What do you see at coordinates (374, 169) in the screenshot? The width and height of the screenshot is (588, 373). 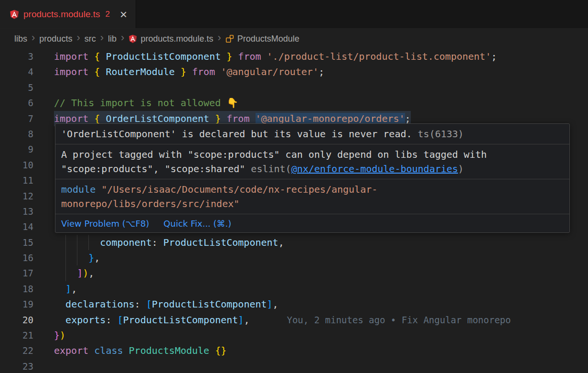 I see `nx-enforce-module-boundaries-link: @nx/enforce-module-boundaries` at bounding box center [374, 169].